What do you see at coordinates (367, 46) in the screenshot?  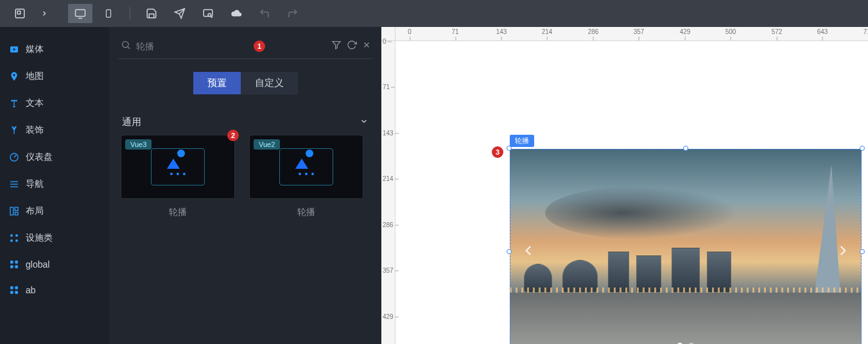 I see `close-icon` at bounding box center [367, 46].